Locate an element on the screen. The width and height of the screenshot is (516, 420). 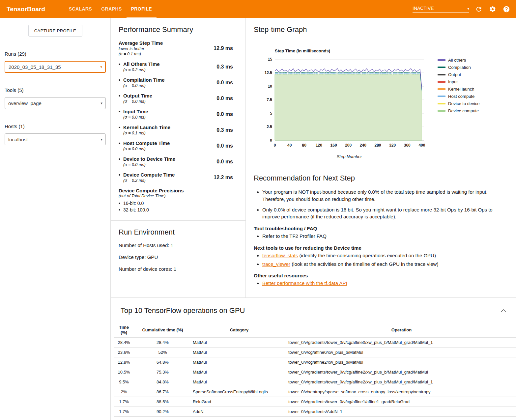
hosts-label: Hosts (1) is located at coordinates (57, 126).